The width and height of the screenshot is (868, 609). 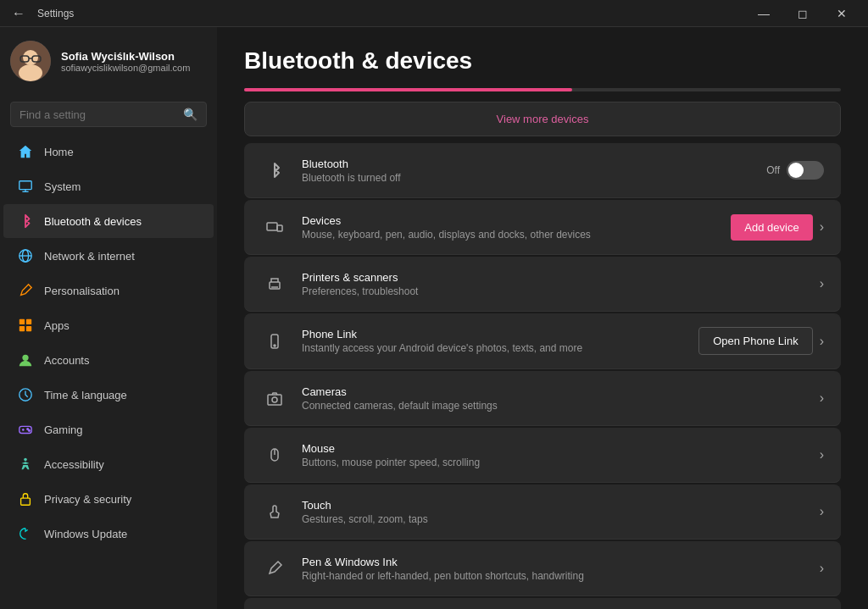 I want to click on sidebar-item-system: System, so click(x=108, y=186).